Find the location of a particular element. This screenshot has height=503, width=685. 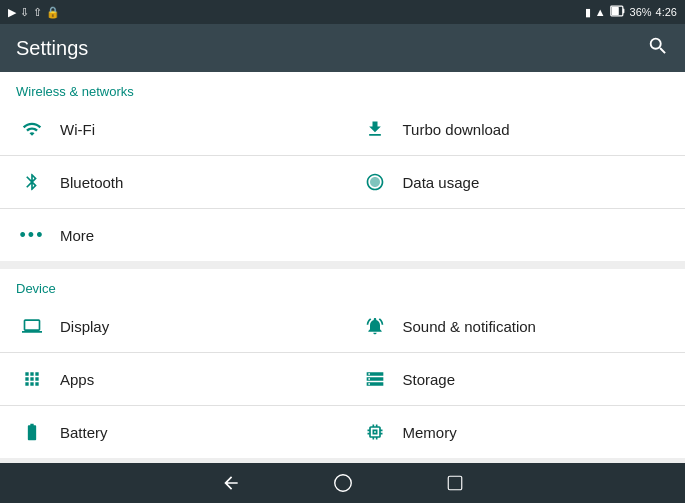

turbo-download-label: Turbo download is located at coordinates (456, 130).